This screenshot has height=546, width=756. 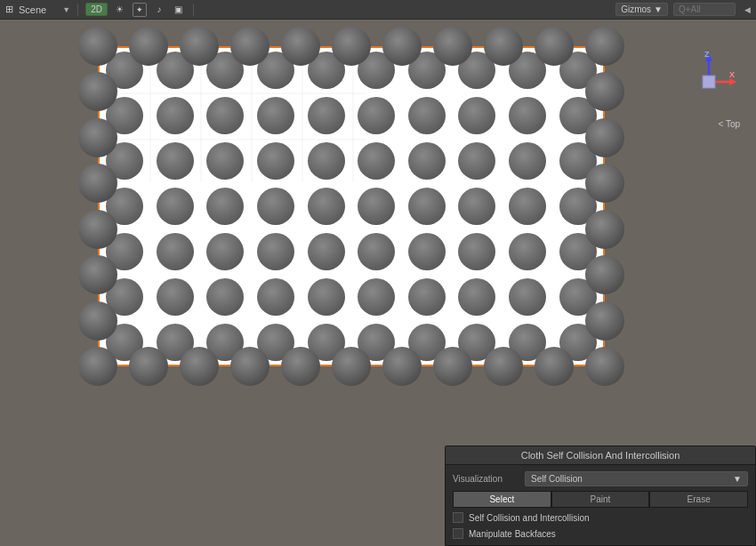 I want to click on self-collision-checkbox, so click(x=458, y=518).